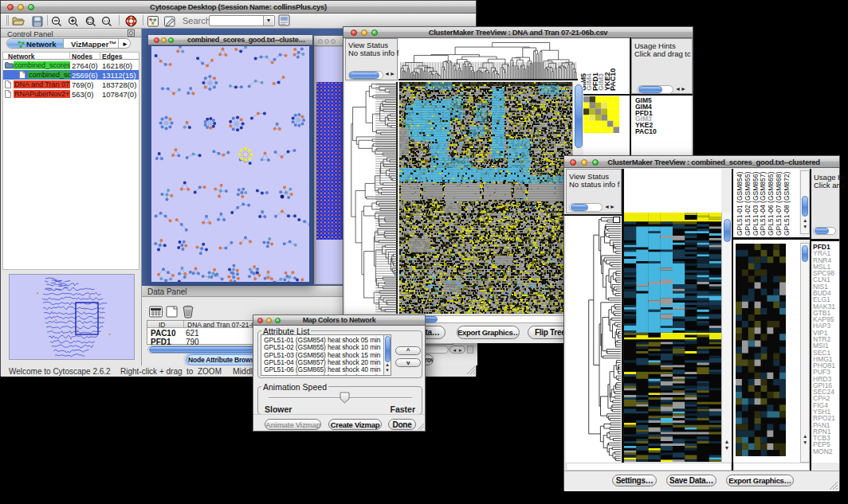 The width and height of the screenshot is (848, 504). I want to click on svg-text: GPL51-08 (GSM872), so click(787, 204).